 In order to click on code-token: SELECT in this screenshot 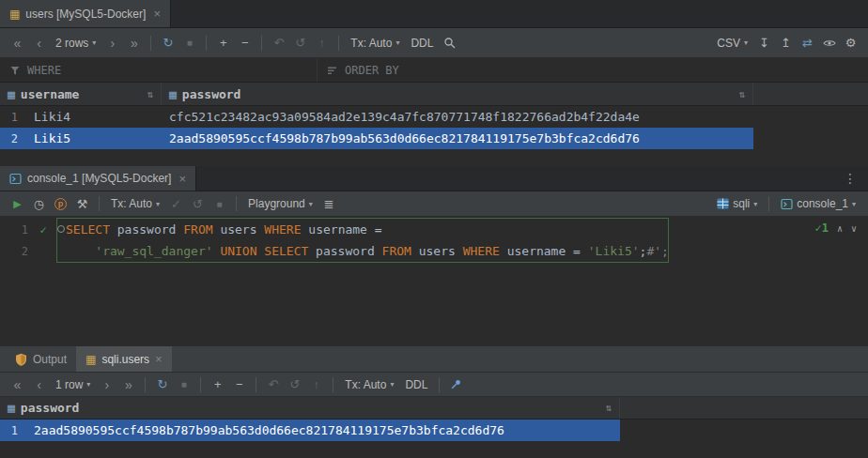, I will do `click(88, 229)`.